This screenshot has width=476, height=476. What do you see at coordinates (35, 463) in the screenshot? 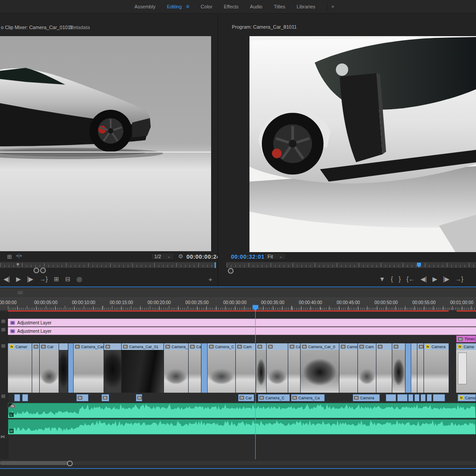
I see `scrollbar-thumb` at bounding box center [35, 463].